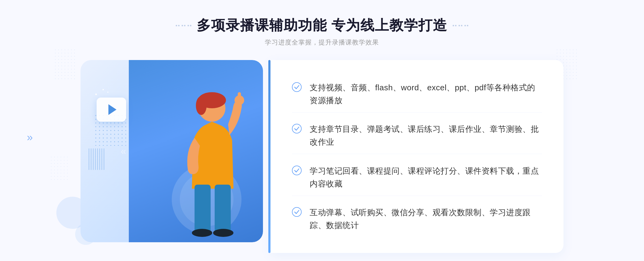 The width and height of the screenshot is (644, 261). I want to click on feature-text-4: 互动弹幕、试听购买、微信分享、观看次数限制、学习进度跟踪、数据统计, so click(426, 219).